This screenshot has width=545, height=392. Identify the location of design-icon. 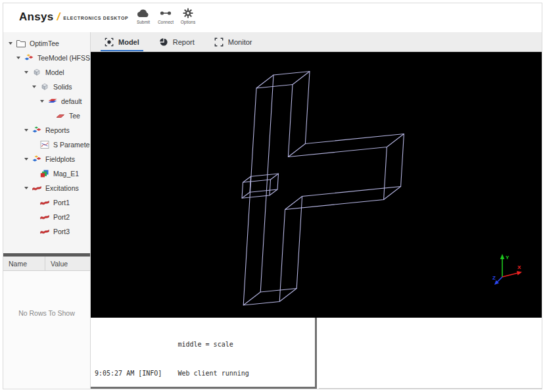
(29, 58).